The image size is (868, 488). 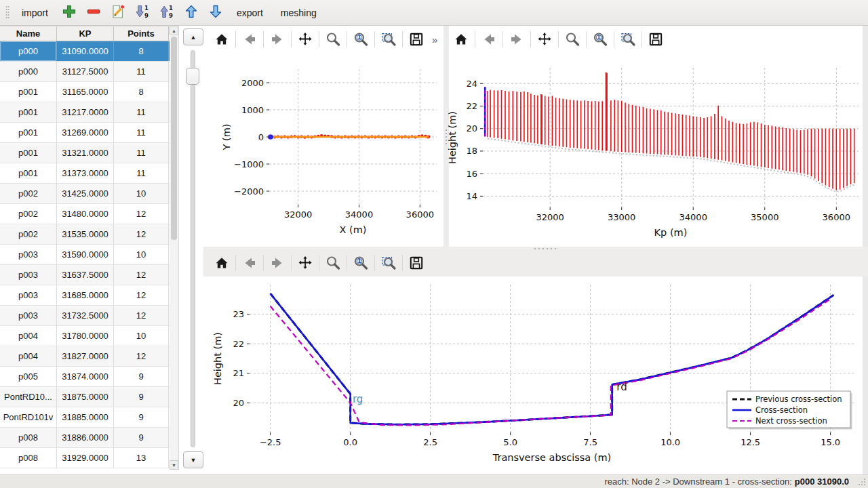 I want to click on table-row: p00131269.000011, so click(x=85, y=133).